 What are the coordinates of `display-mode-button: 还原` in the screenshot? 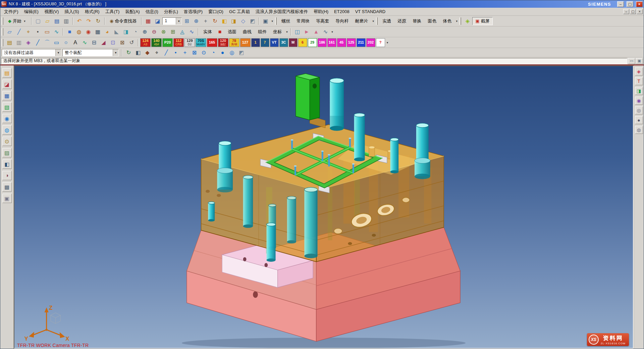 It's located at (402, 21).